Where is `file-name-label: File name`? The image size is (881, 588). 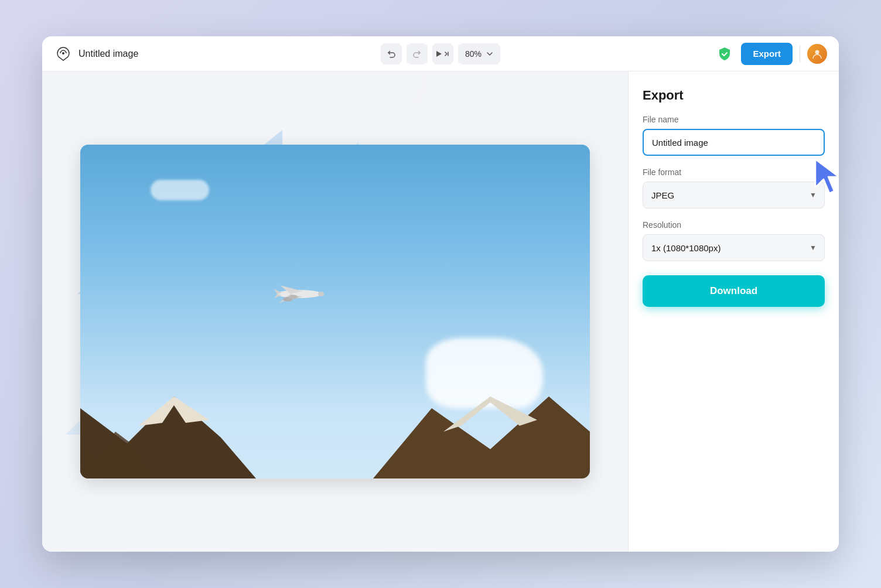 file-name-label: File name is located at coordinates (733, 119).